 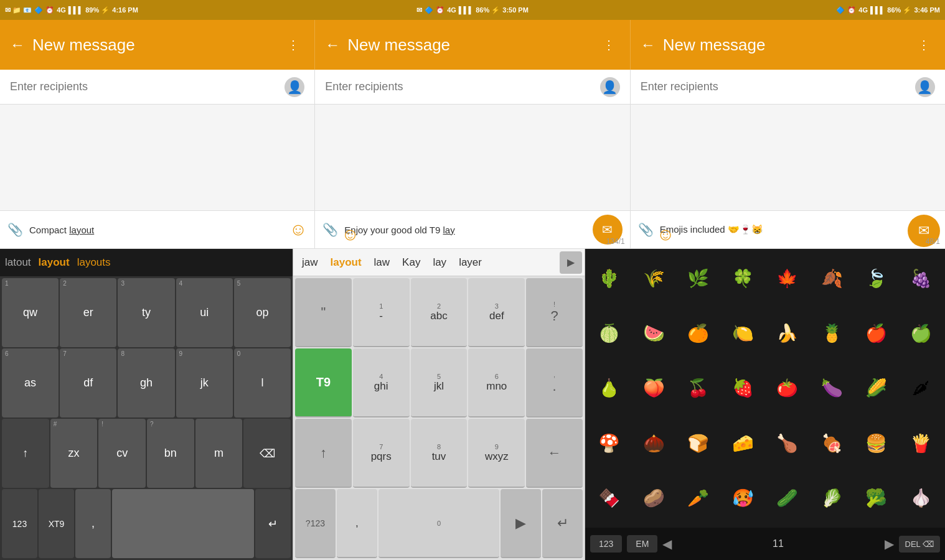 I want to click on key-df: 7df, so click(x=88, y=383).